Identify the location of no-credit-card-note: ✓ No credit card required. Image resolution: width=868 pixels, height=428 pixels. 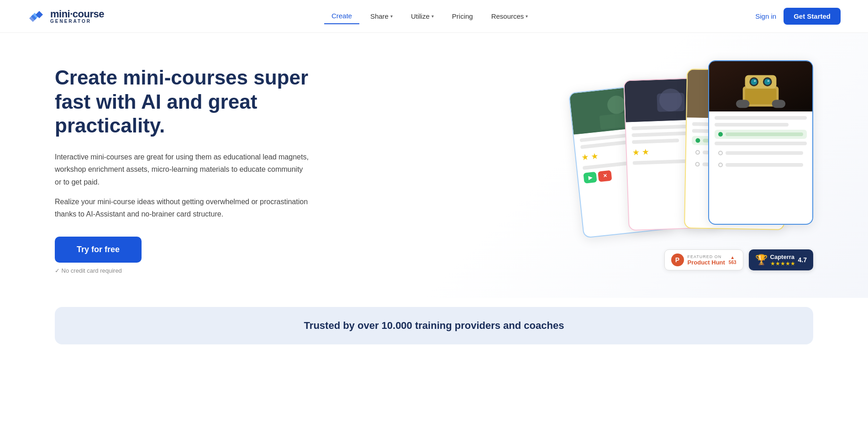
(183, 270).